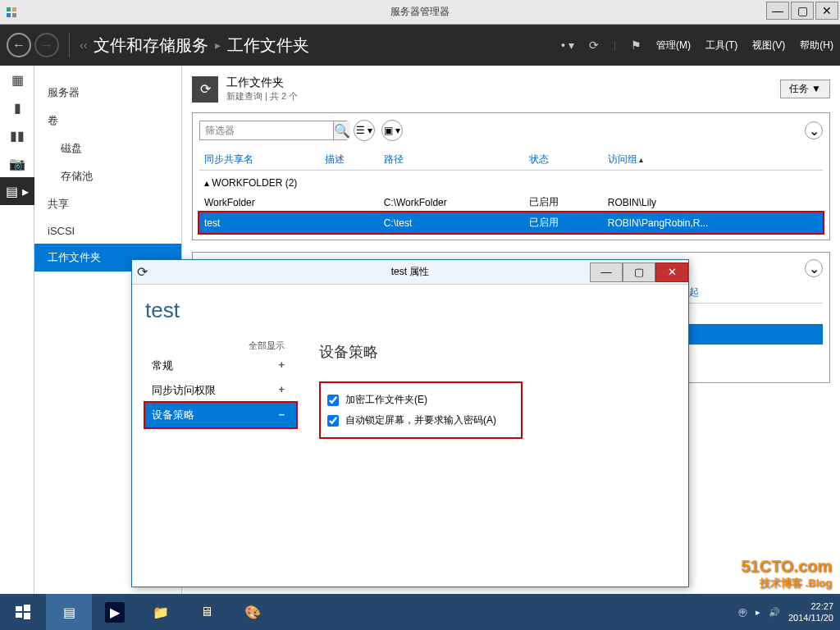 This screenshot has width=840, height=630. I want to click on header: ← → ‹‹ 文件和存储服务 ▸ 工作文件夹 • ▾ ⟳ | ⚑ 管理(M) 工…, so click(420, 45).